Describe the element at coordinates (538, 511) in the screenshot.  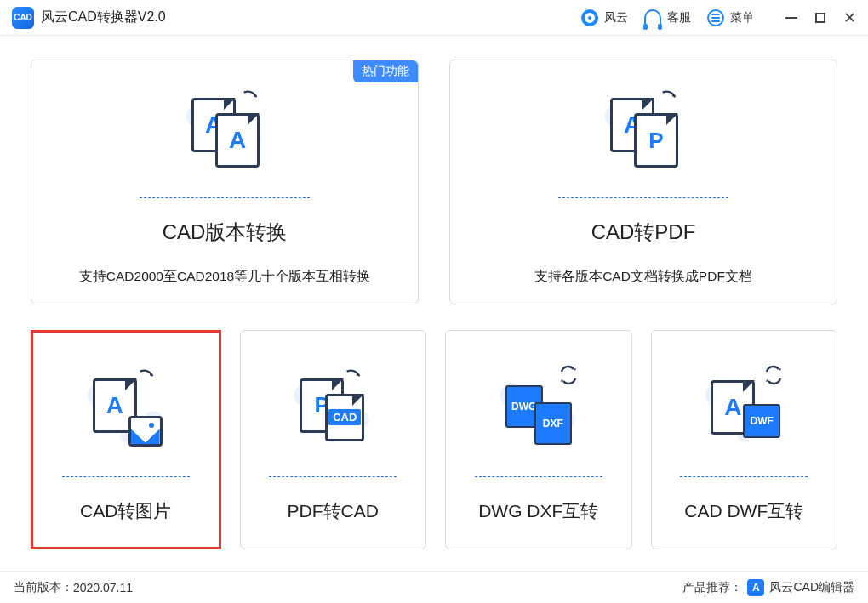
I see `card-title: DWG DXF互转` at that location.